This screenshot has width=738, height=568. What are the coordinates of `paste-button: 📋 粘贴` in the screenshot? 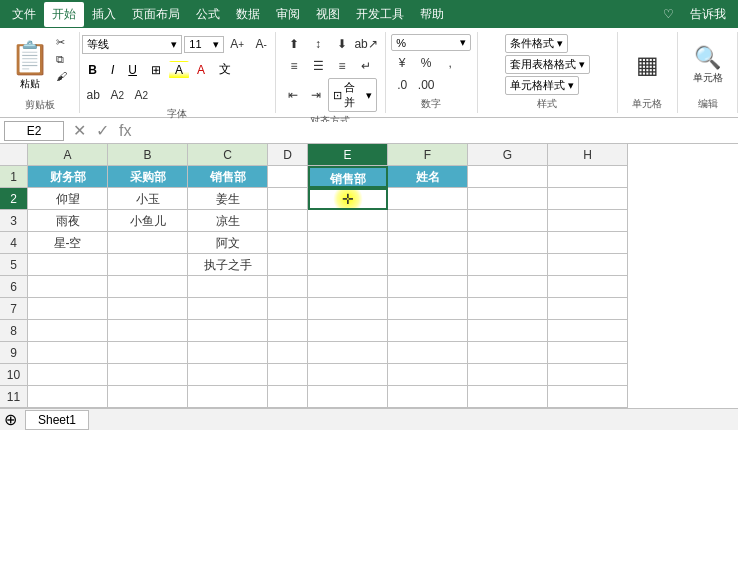 It's located at (30, 65).